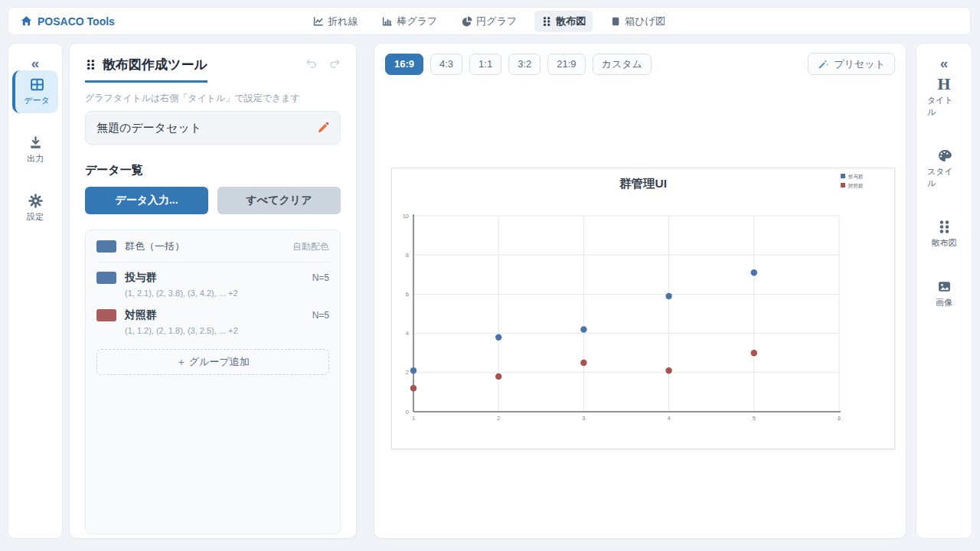 The height and width of the screenshot is (551, 980). I want to click on title-hint-text: グラフタイトルは右側「タイトル」で設定できます, so click(213, 98).